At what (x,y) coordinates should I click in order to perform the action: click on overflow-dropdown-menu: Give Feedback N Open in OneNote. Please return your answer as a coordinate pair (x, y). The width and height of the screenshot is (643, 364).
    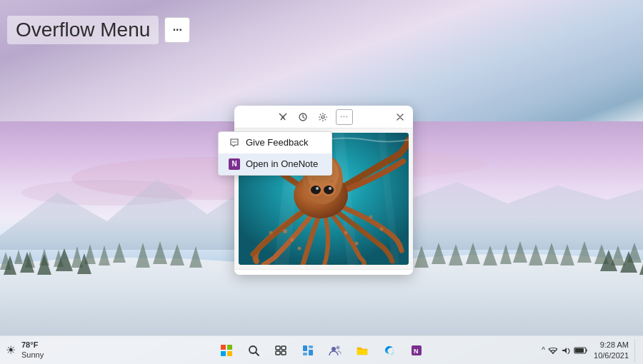
    Looking at the image, I should click on (275, 153).